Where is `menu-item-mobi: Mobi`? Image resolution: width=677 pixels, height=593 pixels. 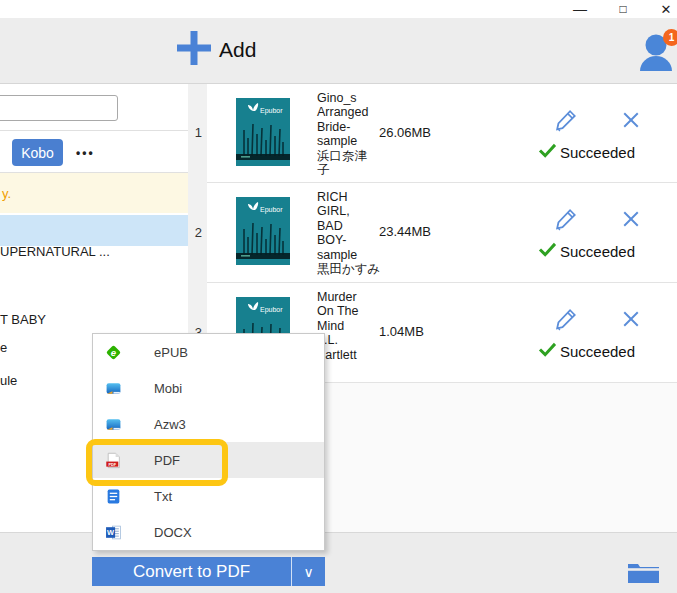
menu-item-mobi: Mobi is located at coordinates (208, 388).